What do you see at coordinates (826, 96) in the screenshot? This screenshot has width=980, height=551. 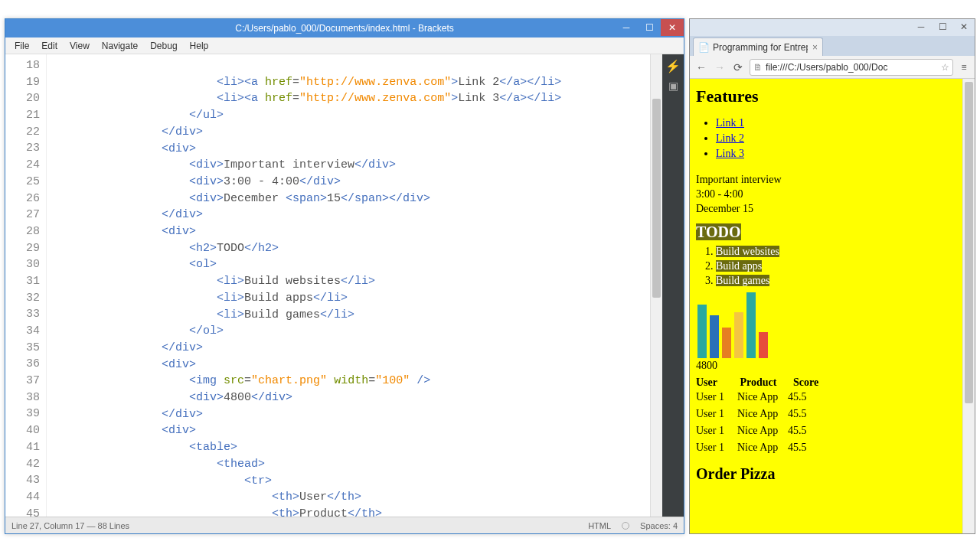 I see `features-heading: Features` at bounding box center [826, 96].